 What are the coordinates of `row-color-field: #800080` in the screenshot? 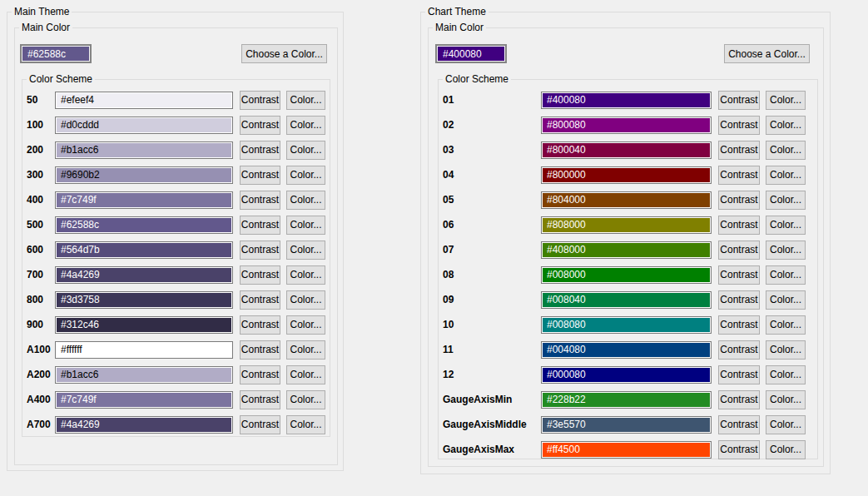 It's located at (626, 125).